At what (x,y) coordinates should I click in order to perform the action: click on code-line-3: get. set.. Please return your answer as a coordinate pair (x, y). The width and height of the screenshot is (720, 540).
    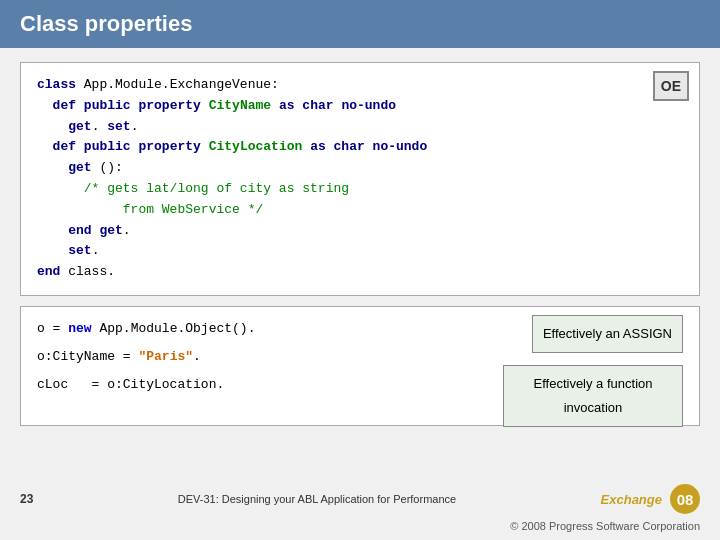
    Looking at the image, I should click on (360, 128).